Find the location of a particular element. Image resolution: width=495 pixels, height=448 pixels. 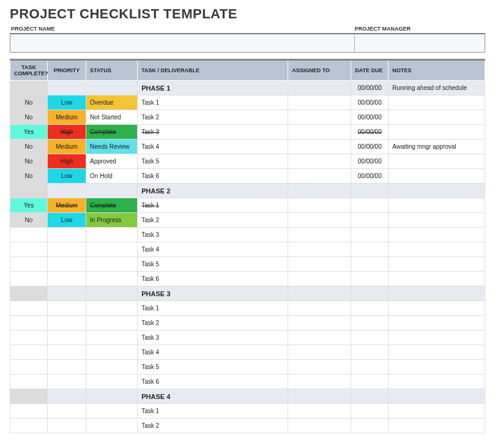

cell-task: PHASE 3 is located at coordinates (213, 294).